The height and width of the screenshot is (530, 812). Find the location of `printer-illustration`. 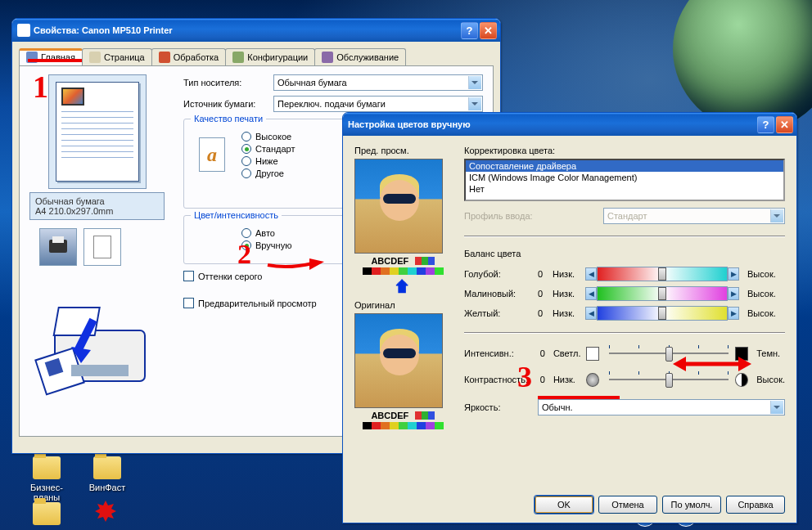

printer-illustration is located at coordinates (97, 340).